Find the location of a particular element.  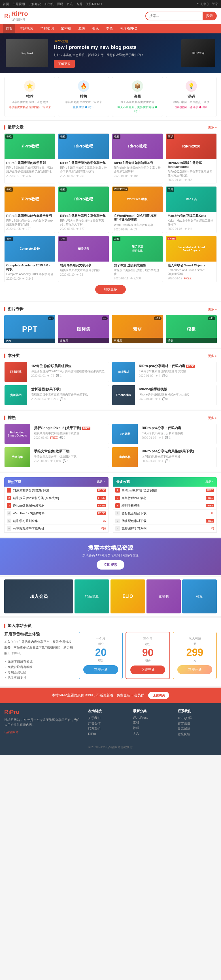

hot-item-title-4: iPad Pro 12.9效果材料 is located at coordinates (55, 514).